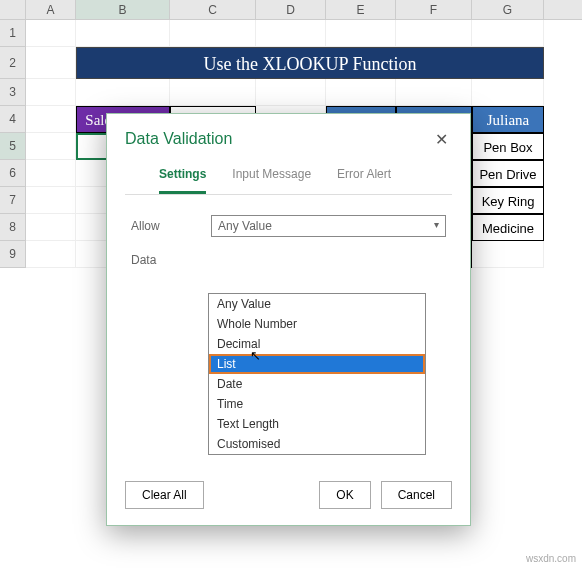 The width and height of the screenshot is (582, 570). What do you see at coordinates (416, 495) in the screenshot?
I see `cancel-button: Cancel` at bounding box center [416, 495].